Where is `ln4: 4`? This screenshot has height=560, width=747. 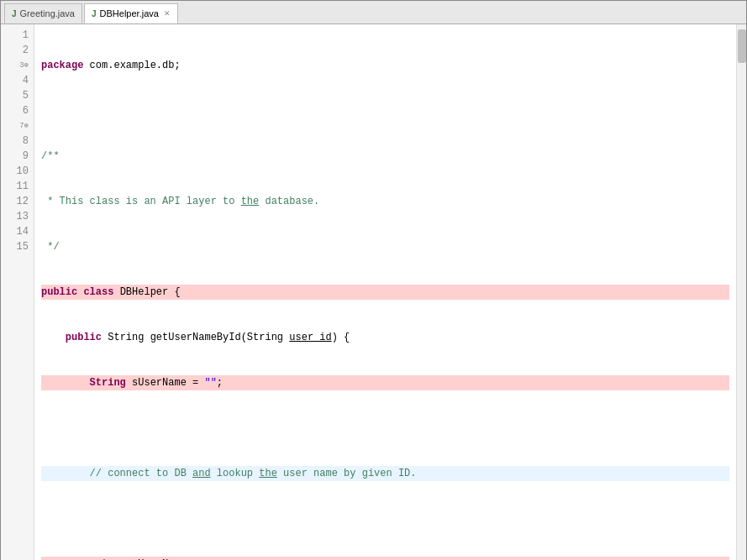 ln4: 4 is located at coordinates (17, 81).